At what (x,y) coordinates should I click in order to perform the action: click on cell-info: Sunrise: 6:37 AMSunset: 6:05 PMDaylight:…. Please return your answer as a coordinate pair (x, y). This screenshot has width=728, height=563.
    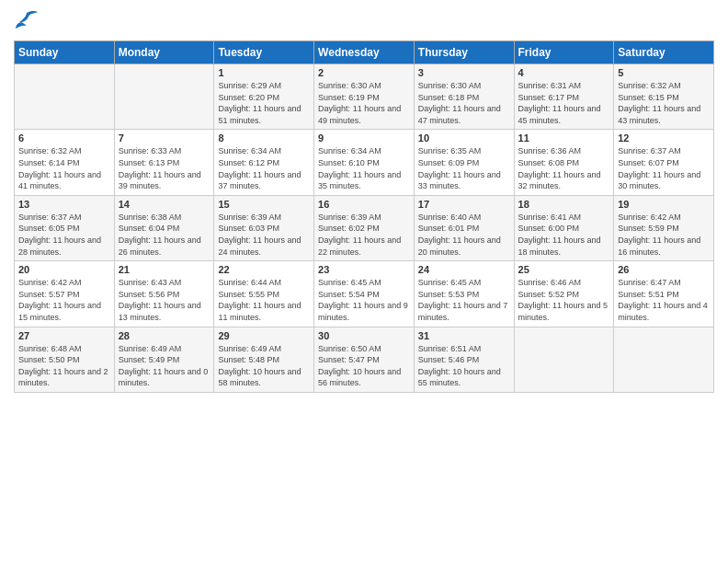
    Looking at the image, I should click on (64, 235).